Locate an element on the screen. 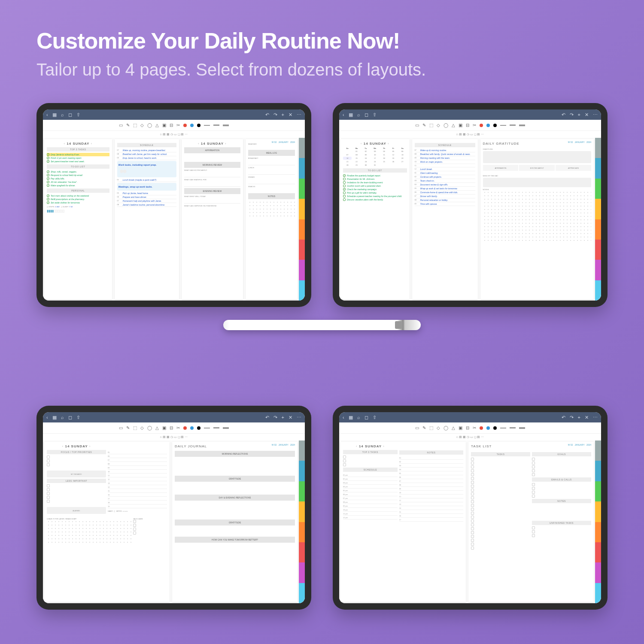 The height and width of the screenshot is (644, 644). left-page: ‹ 14 SUNDAY › FOCUS / TOP PRIORITIES MY … is located at coordinates (107, 522).